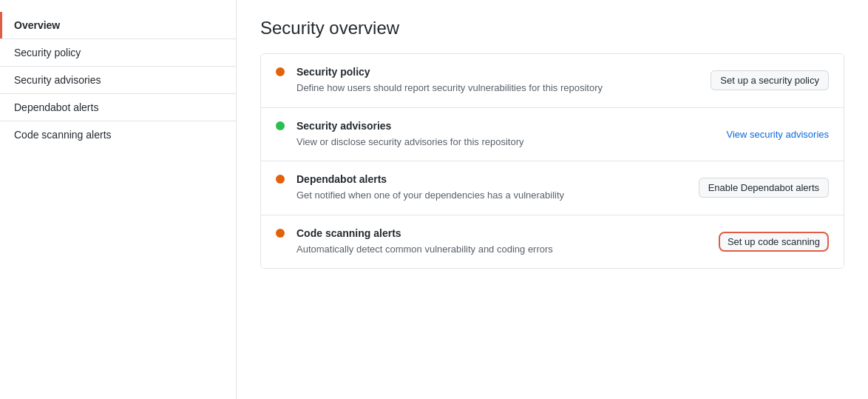 This screenshot has width=868, height=399. Describe the element at coordinates (118, 25) in the screenshot. I see `sidebar-item-overview: Overview` at that location.